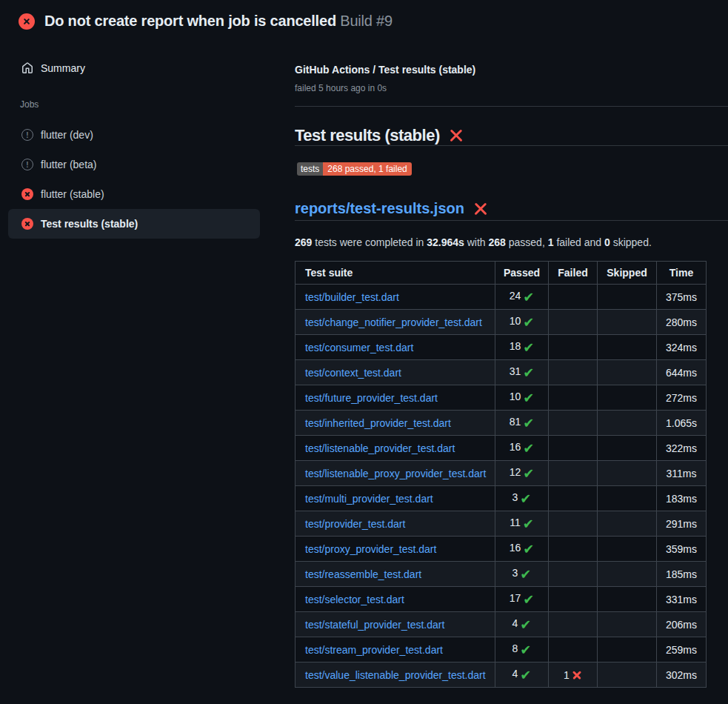 The width and height of the screenshot is (728, 704). What do you see at coordinates (30, 104) in the screenshot?
I see `jobs-section-label: Jobs` at bounding box center [30, 104].